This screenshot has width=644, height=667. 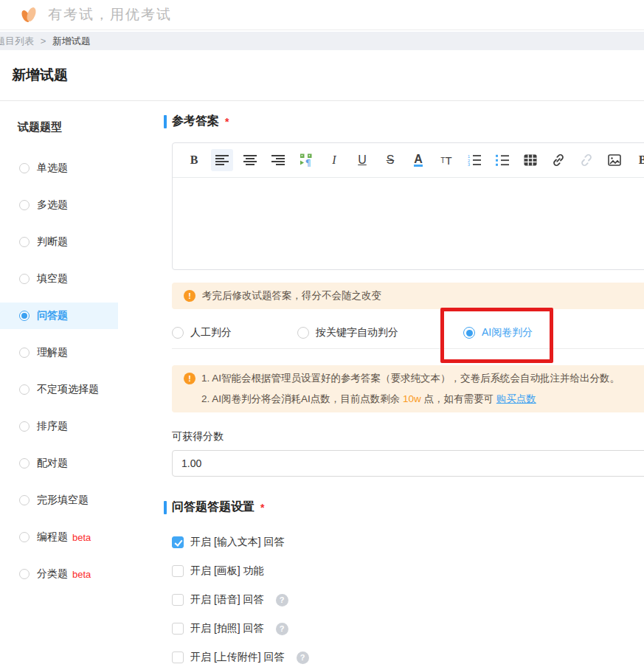 What do you see at coordinates (408, 389) in the screenshot?
I see `ai-grading-info-box: ! 1. AI智能会根据管理员设置好的参考答案（要求纯文本），交卷后系统会自动批…` at bounding box center [408, 389].